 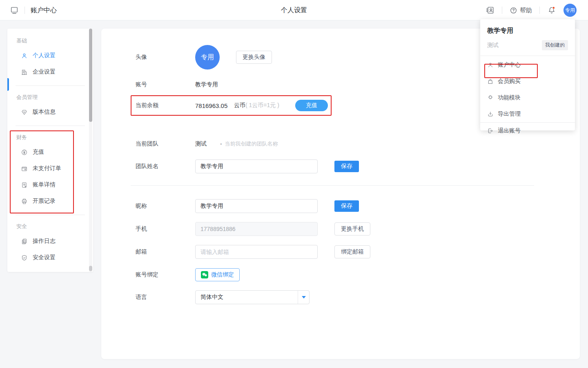 I want to click on profile-avatar: 专用, so click(x=207, y=57).